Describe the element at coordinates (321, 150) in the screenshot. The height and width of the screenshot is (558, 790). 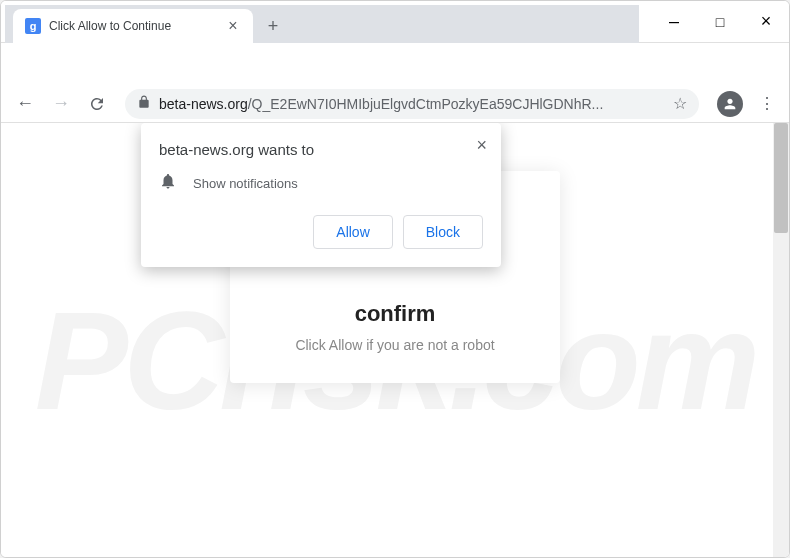
I see `notification-title: beta-news.org wants to` at that location.